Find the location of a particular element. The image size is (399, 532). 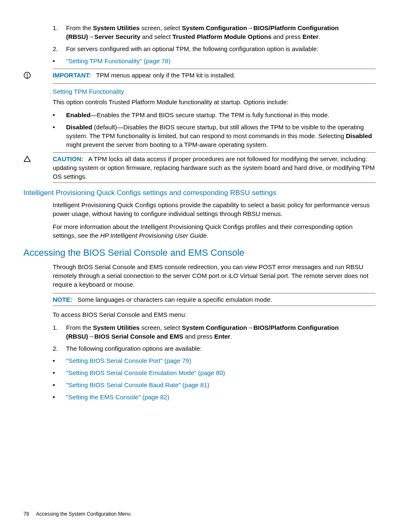

tpm-steps: 1. From the System Utilities screen, sel… is located at coordinates (214, 39).